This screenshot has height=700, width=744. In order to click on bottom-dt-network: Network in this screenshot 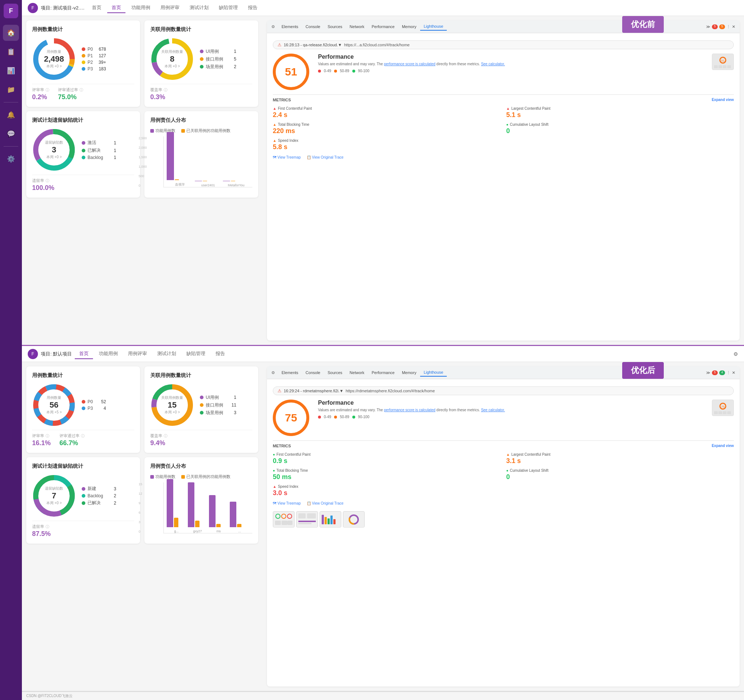, I will do `click(357, 373)`.